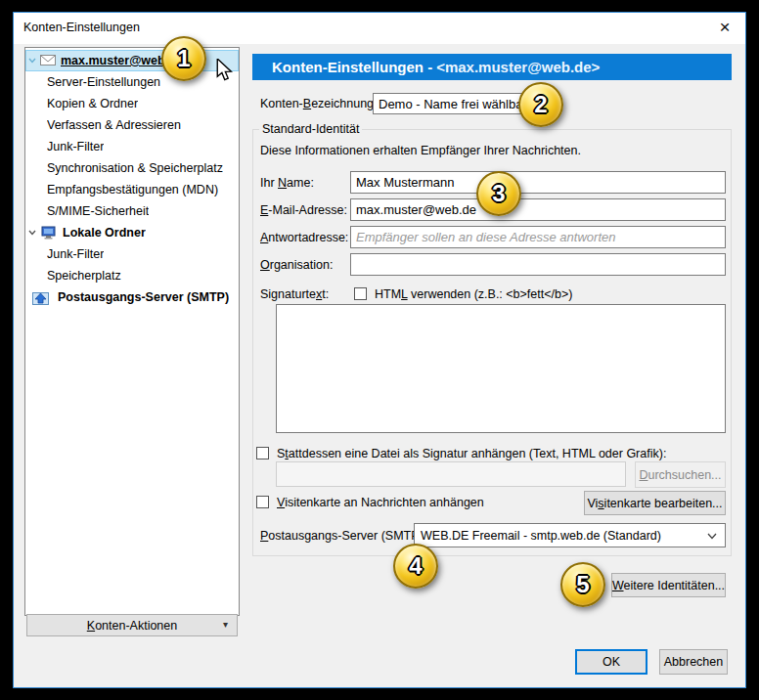 The image size is (759, 700). Describe the element at coordinates (538, 264) in the screenshot. I see `organization-input` at that location.